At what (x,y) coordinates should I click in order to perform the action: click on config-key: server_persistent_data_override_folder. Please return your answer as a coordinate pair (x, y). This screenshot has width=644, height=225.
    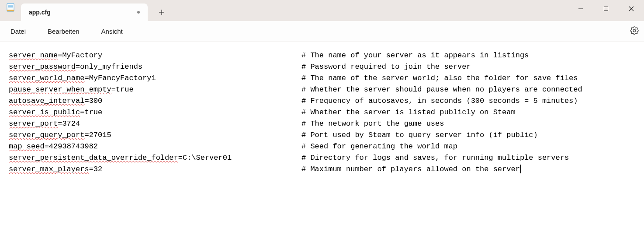
    Looking at the image, I should click on (93, 158).